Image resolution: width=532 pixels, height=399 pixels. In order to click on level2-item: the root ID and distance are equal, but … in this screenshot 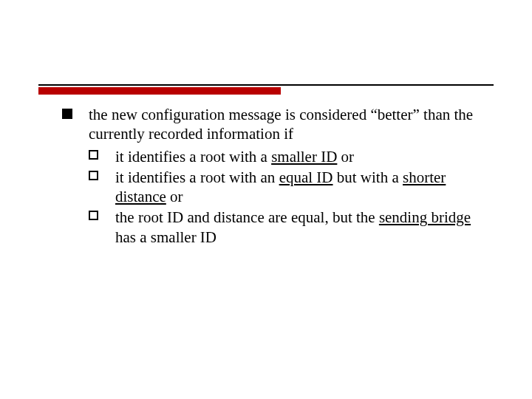, I will do `click(291, 228)`.